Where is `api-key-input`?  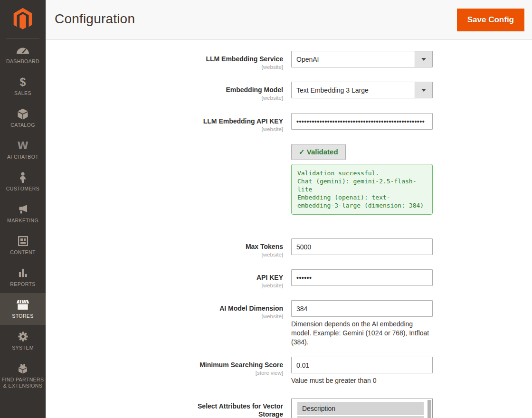
api-key-input is located at coordinates (362, 277).